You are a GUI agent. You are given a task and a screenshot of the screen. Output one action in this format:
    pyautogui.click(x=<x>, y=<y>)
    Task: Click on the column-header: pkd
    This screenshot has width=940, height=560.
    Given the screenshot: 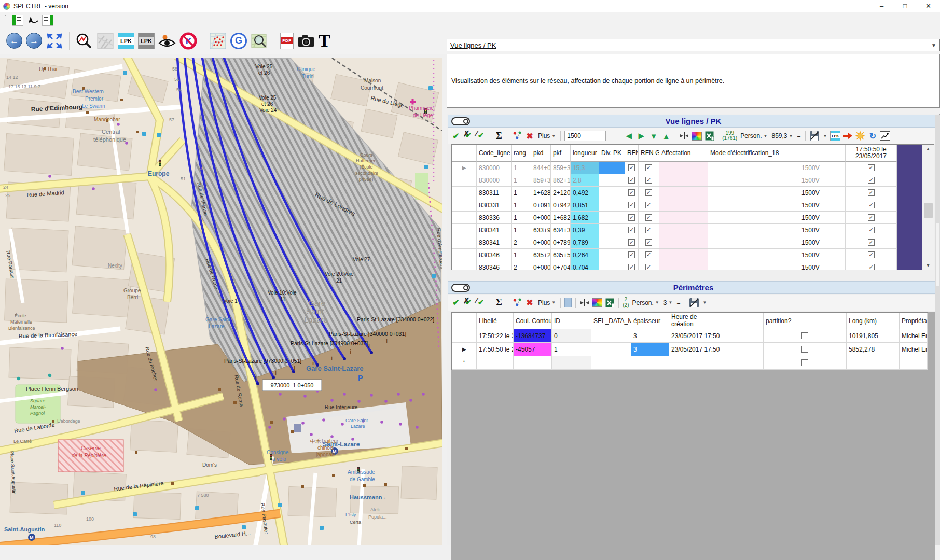 What is the action you would take?
    pyautogui.click(x=541, y=153)
    